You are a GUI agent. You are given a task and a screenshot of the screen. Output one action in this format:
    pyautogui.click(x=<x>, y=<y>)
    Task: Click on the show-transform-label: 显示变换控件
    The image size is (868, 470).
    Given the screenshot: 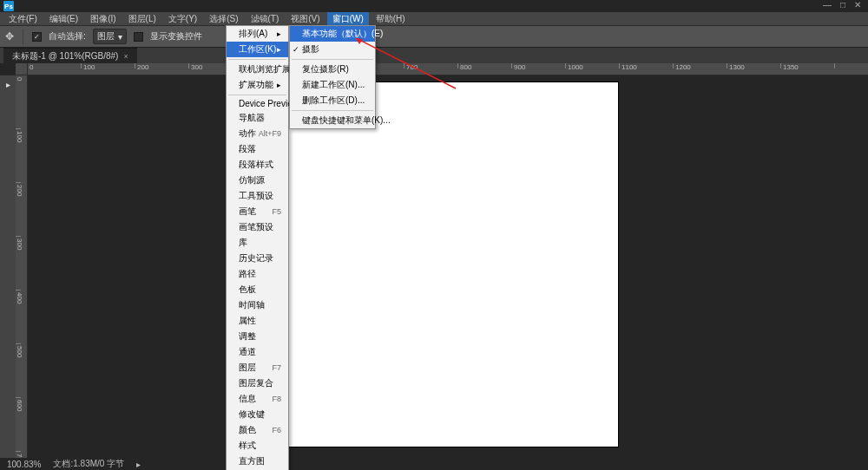 What is the action you would take?
    pyautogui.click(x=176, y=36)
    